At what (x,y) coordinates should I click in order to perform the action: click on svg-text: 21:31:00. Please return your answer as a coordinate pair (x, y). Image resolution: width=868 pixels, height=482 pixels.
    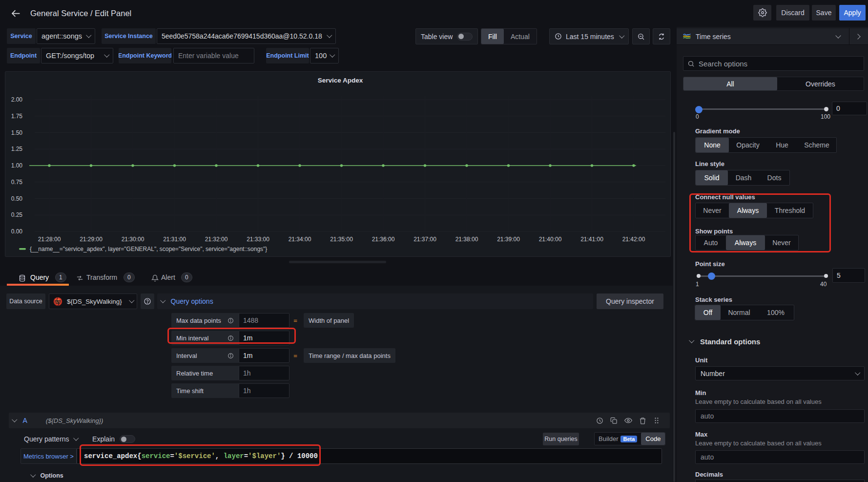
    Looking at the image, I should click on (175, 239).